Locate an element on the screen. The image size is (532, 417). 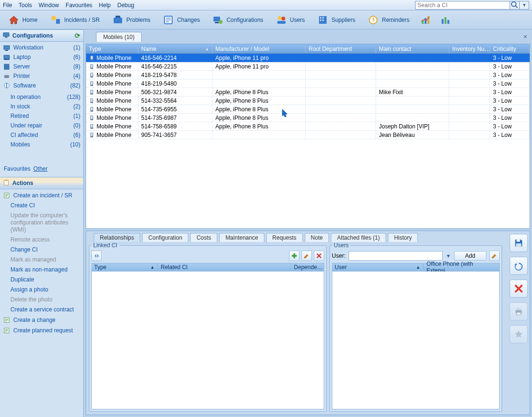
action-create-an-incident-sr: Create an incident / SR is located at coordinates (42, 195).